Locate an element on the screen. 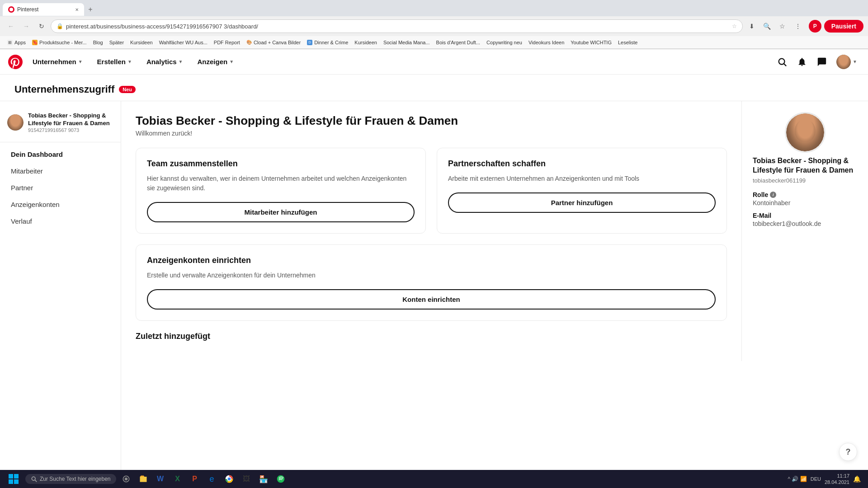  tab-title: Pinterest is located at coordinates (45, 9).